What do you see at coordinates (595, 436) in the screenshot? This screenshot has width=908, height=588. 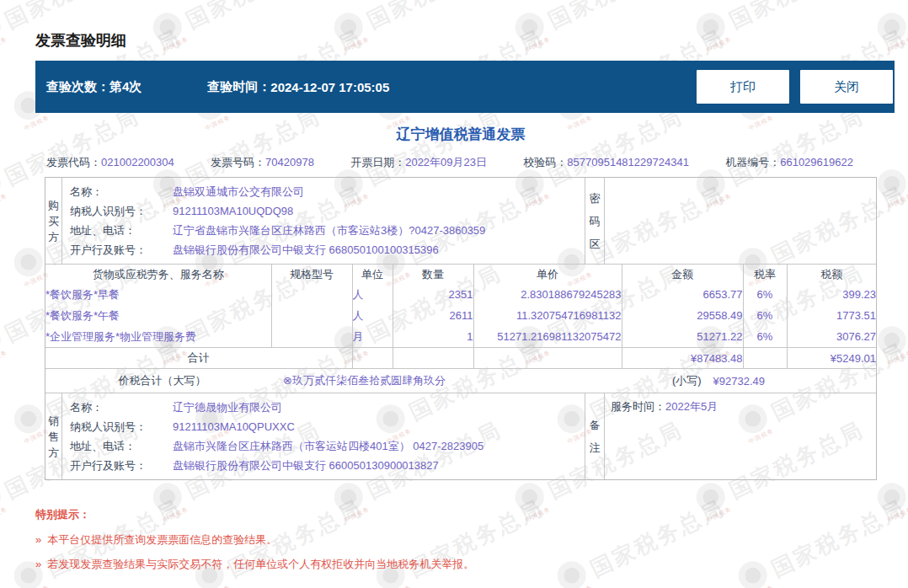 I see `remark-label-col: 备注` at bounding box center [595, 436].